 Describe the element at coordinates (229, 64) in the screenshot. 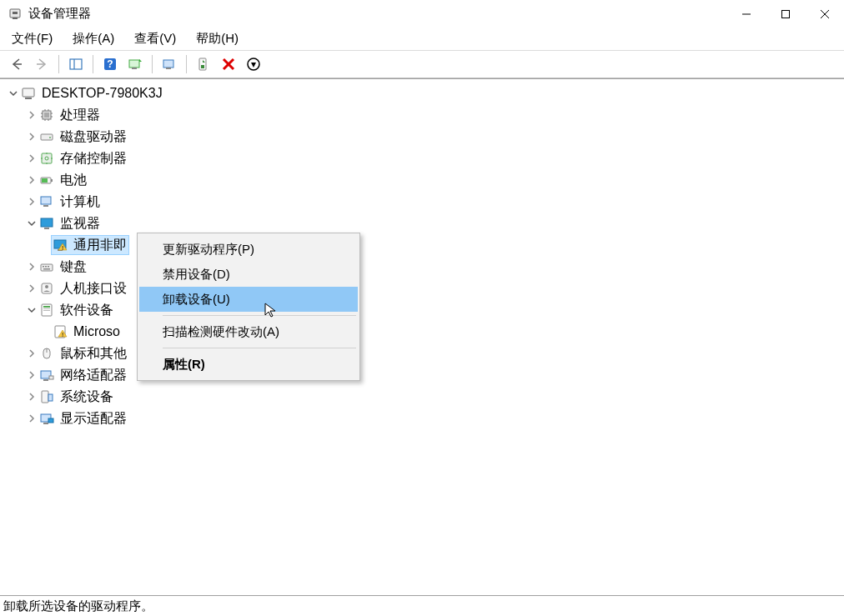

I see `uninstall-tool-button` at that location.